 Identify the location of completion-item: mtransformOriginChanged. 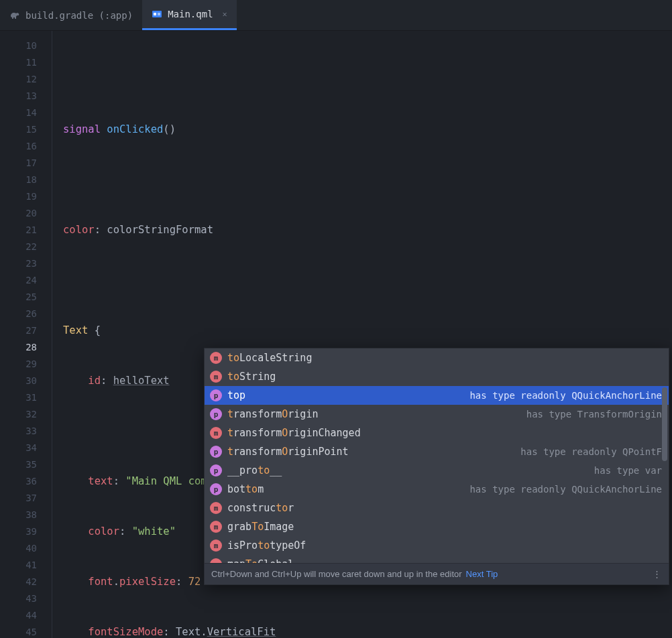
(437, 433).